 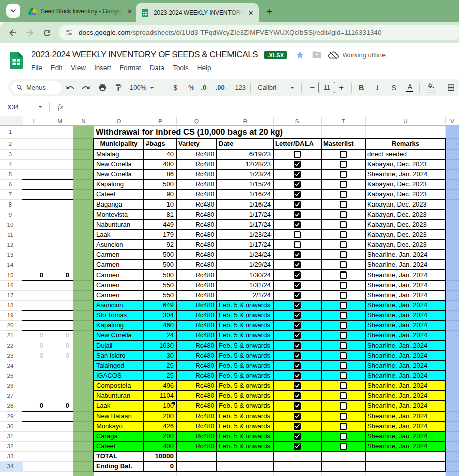 I want to click on cell-variety-11: Rc480, so click(x=196, y=235).